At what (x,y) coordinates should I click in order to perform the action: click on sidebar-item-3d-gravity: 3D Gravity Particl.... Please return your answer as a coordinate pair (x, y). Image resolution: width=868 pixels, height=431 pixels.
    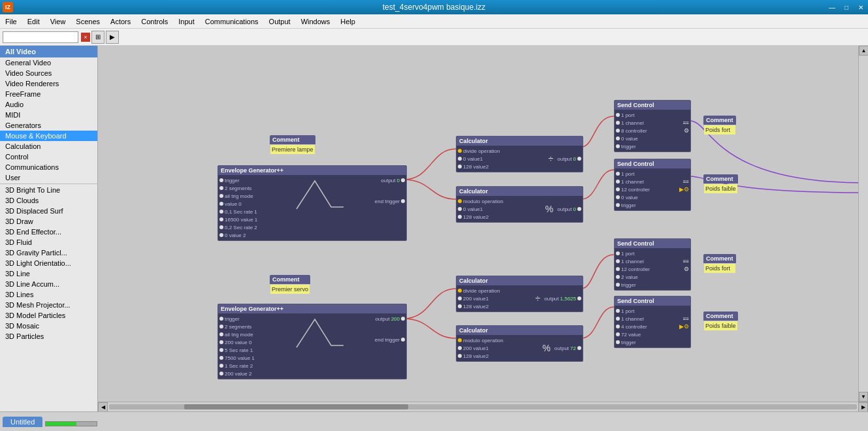
    Looking at the image, I should click on (48, 253).